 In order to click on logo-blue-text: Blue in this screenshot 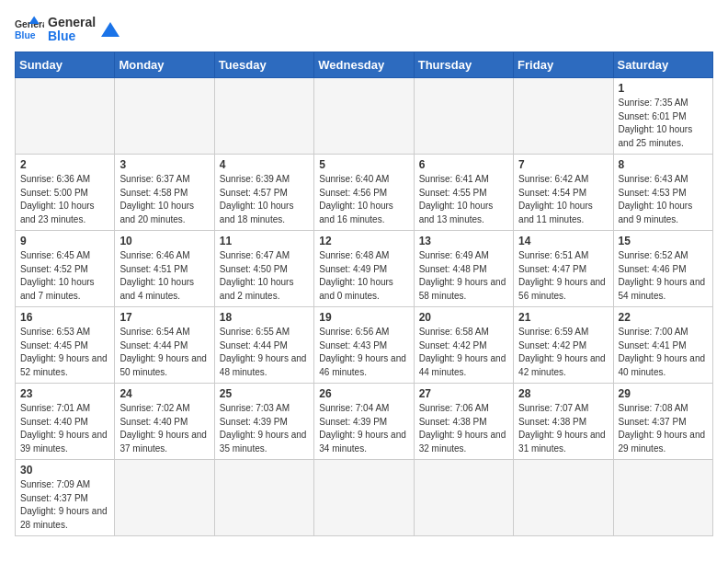, I will do `click(72, 37)`.